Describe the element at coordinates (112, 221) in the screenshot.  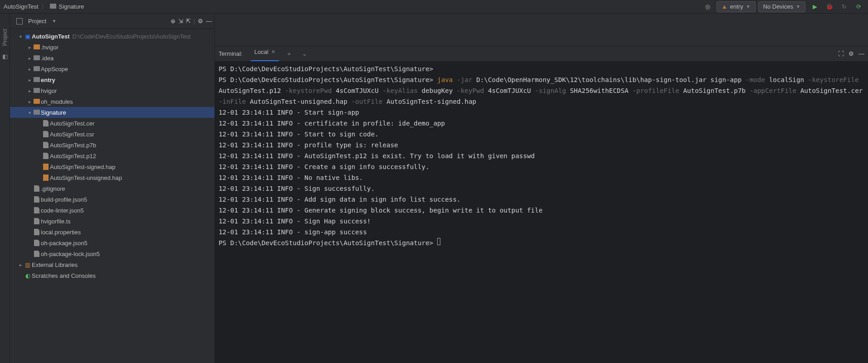
I see `file-hvigorfile: hvigorfile.ts` at that location.